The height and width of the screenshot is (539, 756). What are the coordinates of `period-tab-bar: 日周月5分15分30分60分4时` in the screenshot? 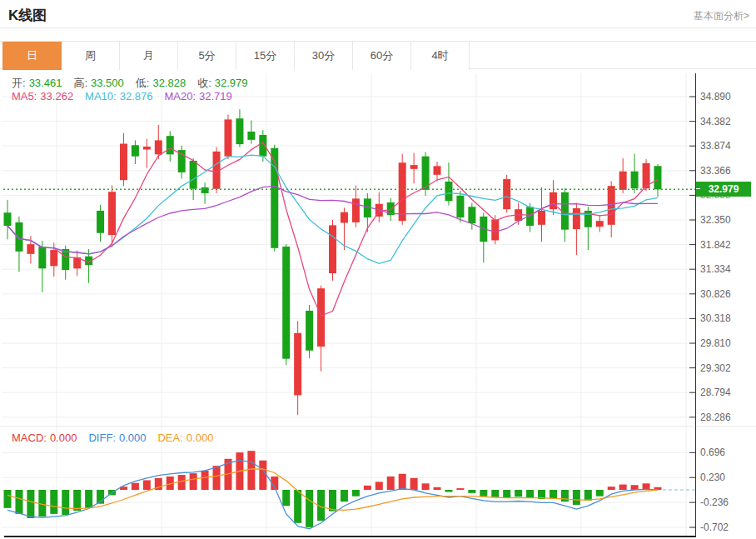 It's located at (378, 55).